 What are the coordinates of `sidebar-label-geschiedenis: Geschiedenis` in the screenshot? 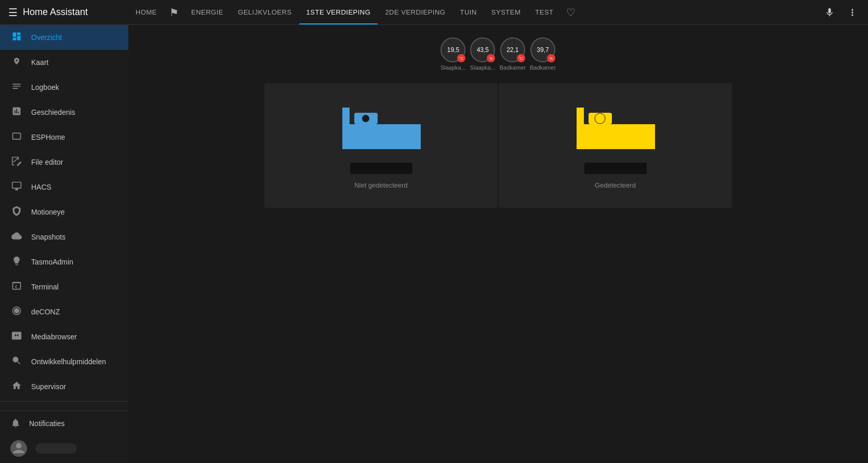 It's located at (53, 112).